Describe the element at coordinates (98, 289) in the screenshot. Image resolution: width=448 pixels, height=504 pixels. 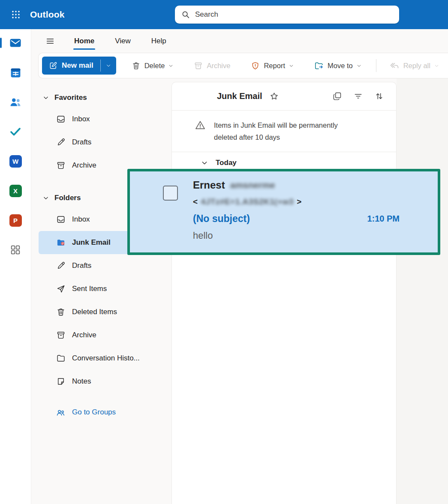
I see `folder-item-sent-items: Sent Items` at that location.